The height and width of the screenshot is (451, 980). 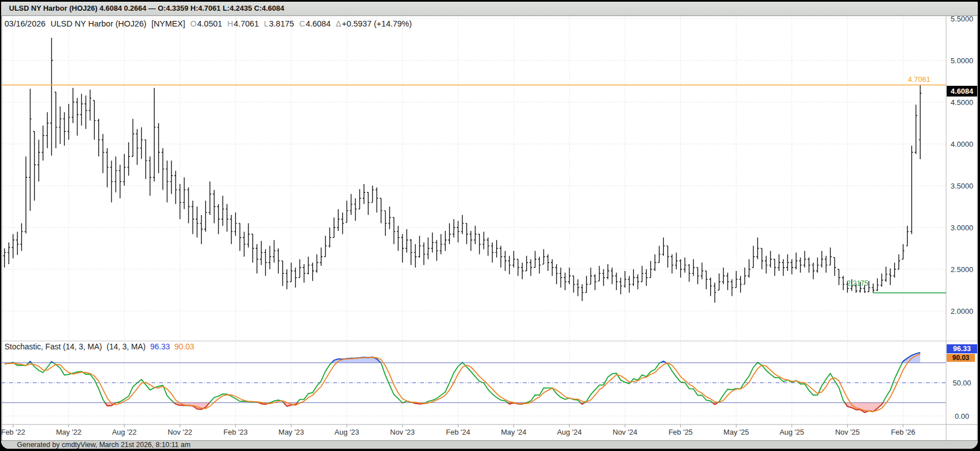 I want to click on last-price-badge: 4.6084, so click(x=962, y=91).